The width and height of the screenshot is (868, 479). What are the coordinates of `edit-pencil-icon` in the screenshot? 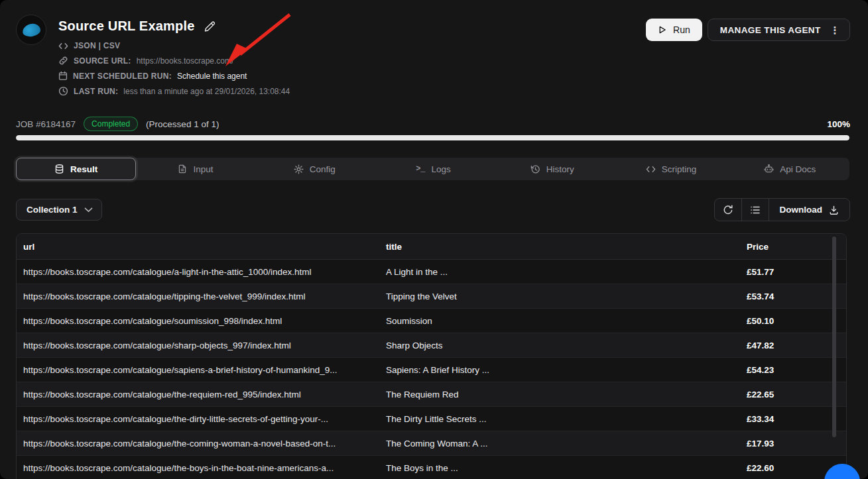 It's located at (210, 27).